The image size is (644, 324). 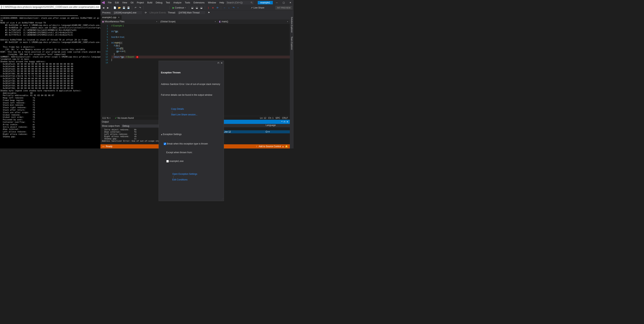 What do you see at coordinates (136, 8) in the screenshot?
I see `undo-icon: ↶` at bounding box center [136, 8].